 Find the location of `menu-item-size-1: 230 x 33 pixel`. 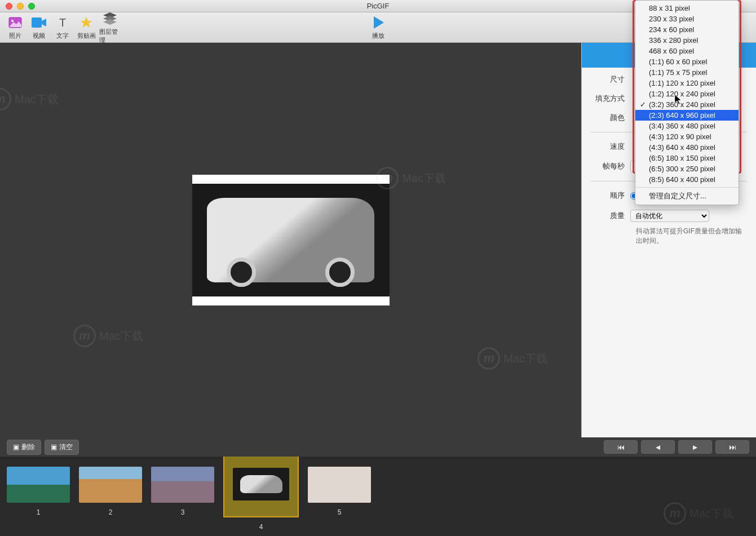

menu-item-size-1: 230 x 33 pixel is located at coordinates (687, 19).